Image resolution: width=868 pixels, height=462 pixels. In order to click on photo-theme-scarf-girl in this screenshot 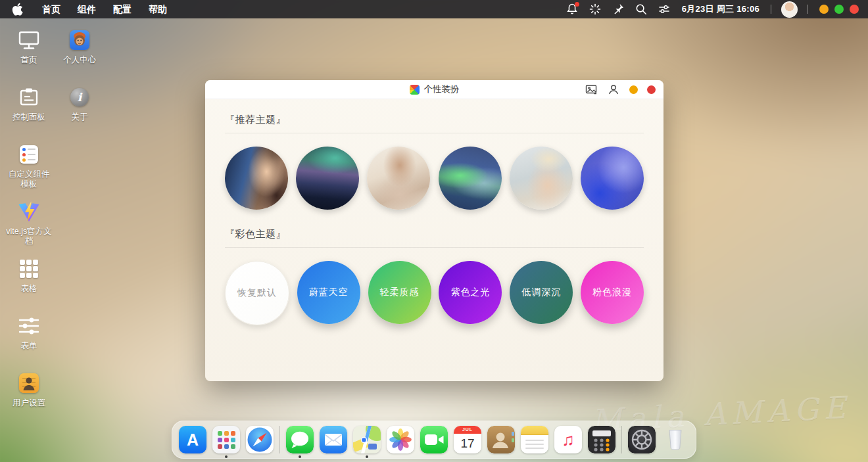, I will do `click(398, 178)`.